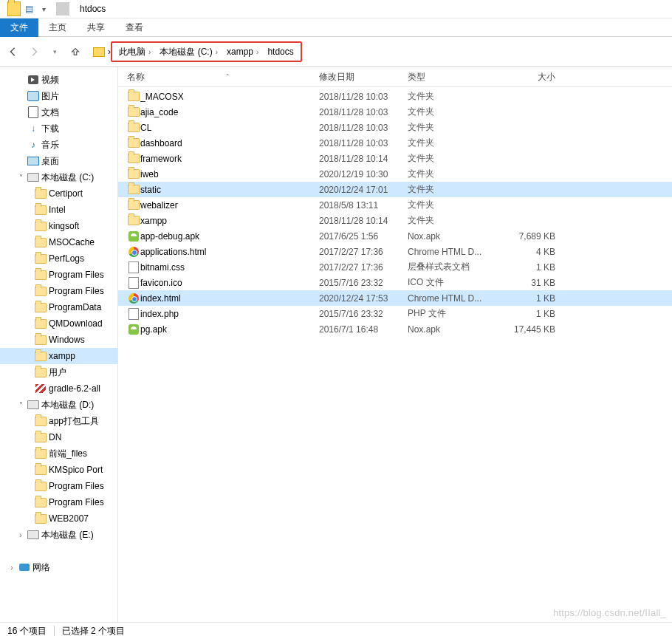  Describe the element at coordinates (363, 190) in the screenshot. I see `file-date: 2020/12/24 17:01` at that location.